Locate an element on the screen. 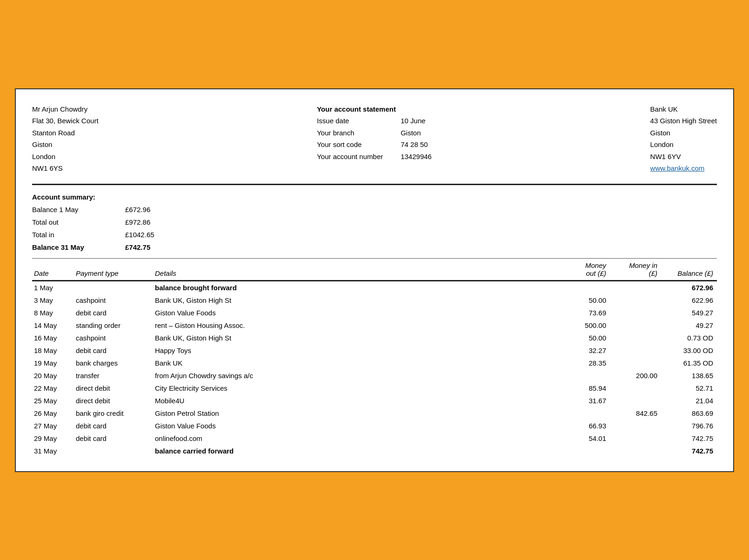 Image resolution: width=749 pixels, height=560 pixels. cell-money-in: 200.00 is located at coordinates (635, 376).